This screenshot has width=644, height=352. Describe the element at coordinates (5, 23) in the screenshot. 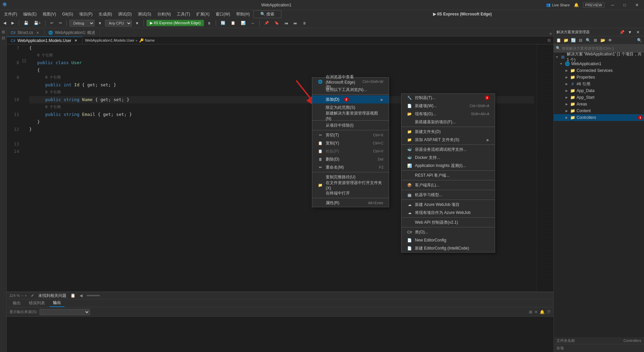

I see `back-btn: ◀` at that location.